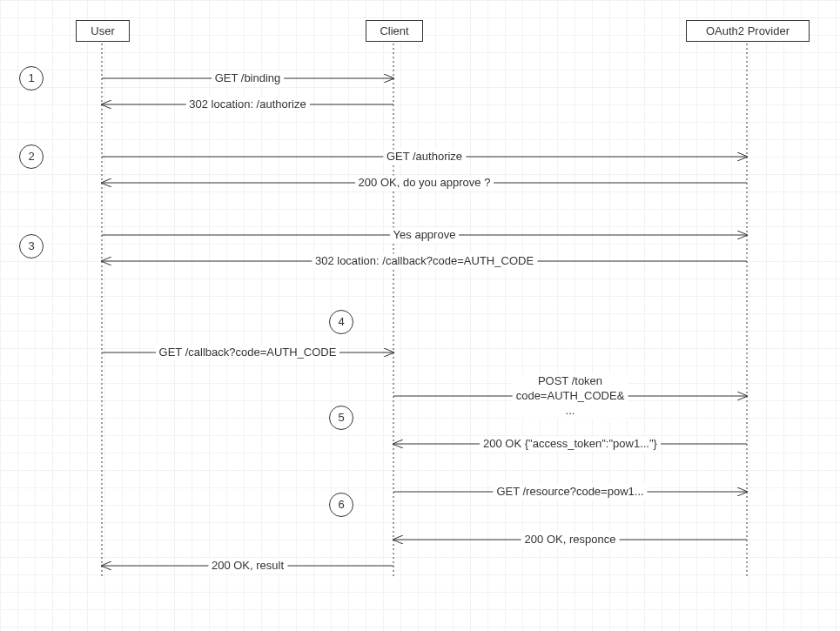  I want to click on message-m11: 200 OK, responce, so click(571, 540).